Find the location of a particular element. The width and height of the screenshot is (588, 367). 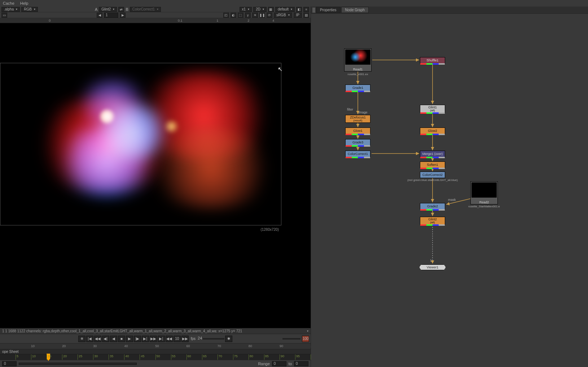

play-stop-icon: ■ is located at coordinates (122, 339).